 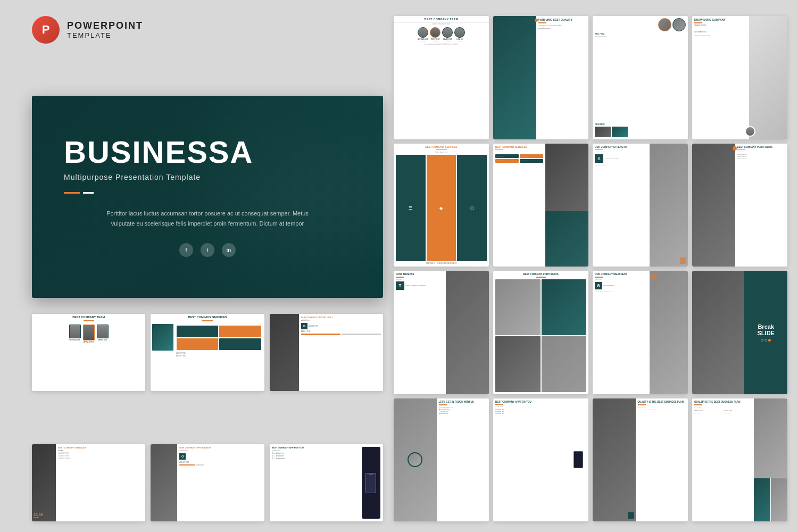 I want to click on slide-portfolios-photos: BEST COMPANY PORTFOLIOS, so click(x=541, y=332).